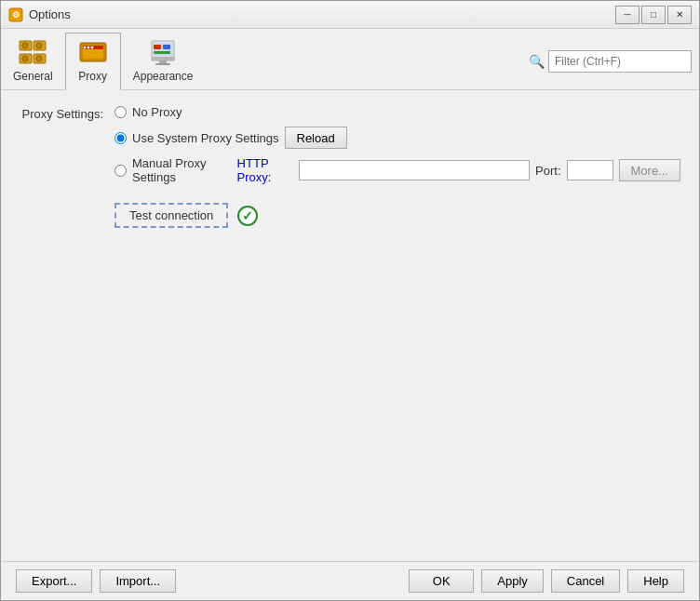 The image size is (700, 601). Describe the element at coordinates (34, 76) in the screenshot. I see `tab-general-label: General` at that location.